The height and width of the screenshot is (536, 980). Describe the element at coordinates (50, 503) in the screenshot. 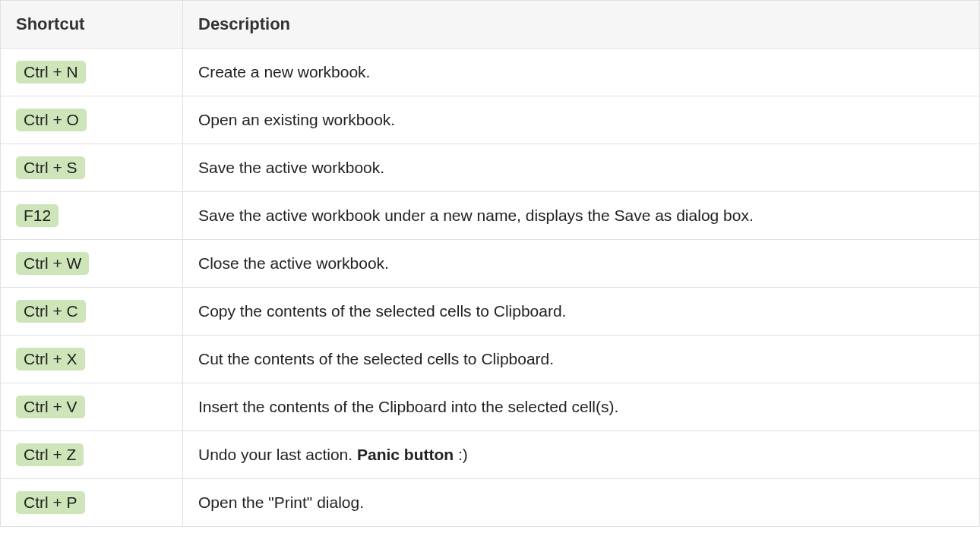

I see `keyboard-shortcut: Ctrl + P` at that location.